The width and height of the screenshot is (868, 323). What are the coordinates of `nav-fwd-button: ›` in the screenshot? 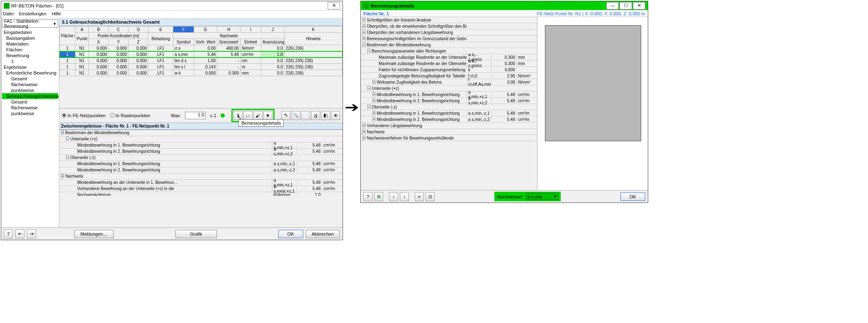 It's located at (404, 197).